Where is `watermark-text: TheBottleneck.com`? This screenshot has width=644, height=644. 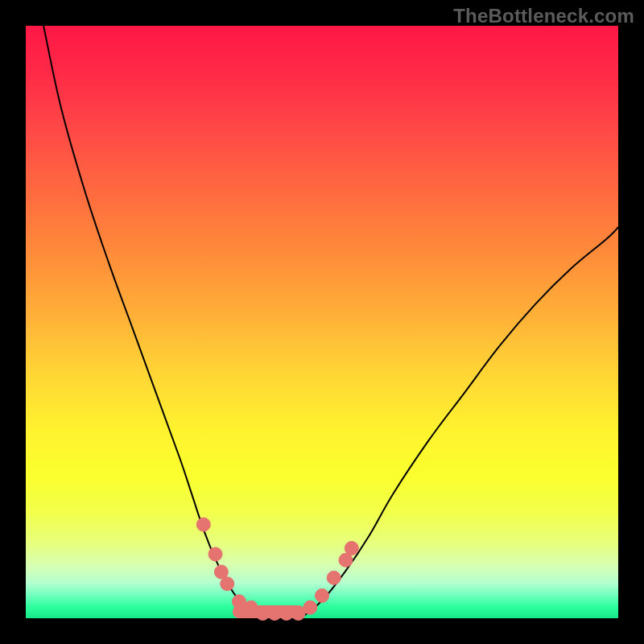
watermark-text: TheBottleneck.com is located at coordinates (544, 16).